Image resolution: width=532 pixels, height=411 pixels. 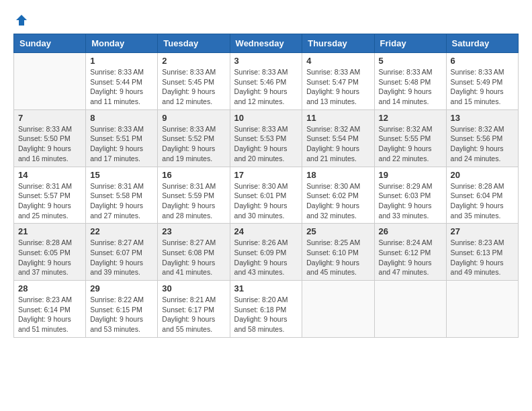 I want to click on calendar-cell: 8Sunrise: 8:33 AM Sunset: 5:51 PM Daylig…, so click(x=122, y=138).